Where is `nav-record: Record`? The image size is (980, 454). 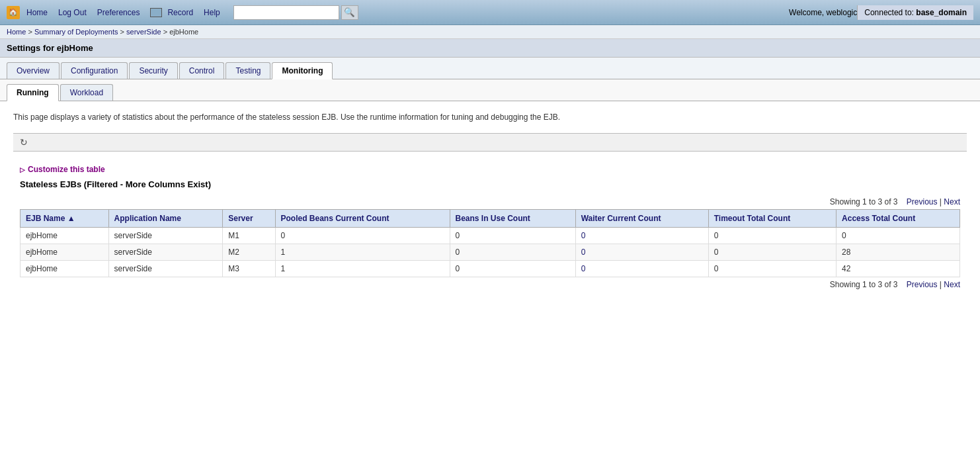
nav-record: Record is located at coordinates (180, 13).